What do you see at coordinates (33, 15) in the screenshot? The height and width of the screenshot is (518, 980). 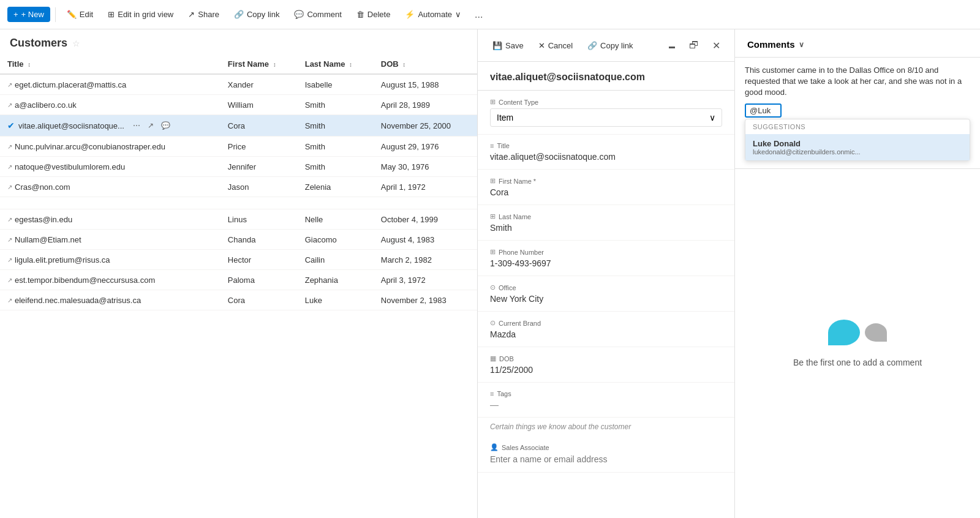 I see `new-label: + New` at bounding box center [33, 15].